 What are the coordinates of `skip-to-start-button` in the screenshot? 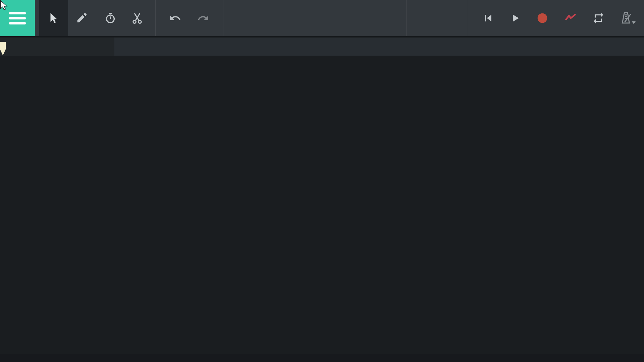 It's located at (488, 18).